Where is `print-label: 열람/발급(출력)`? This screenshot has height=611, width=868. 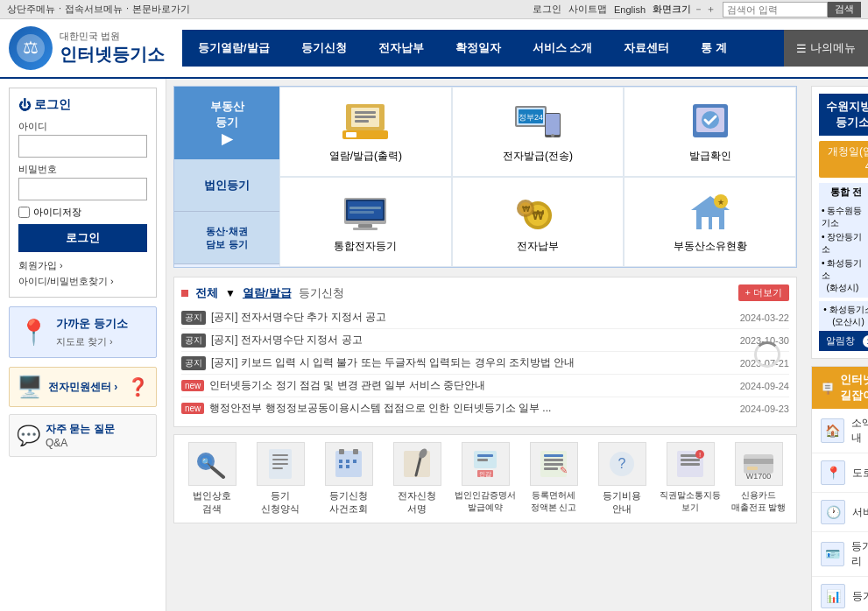
print-label: 열람/발급(출력) is located at coordinates (366, 156).